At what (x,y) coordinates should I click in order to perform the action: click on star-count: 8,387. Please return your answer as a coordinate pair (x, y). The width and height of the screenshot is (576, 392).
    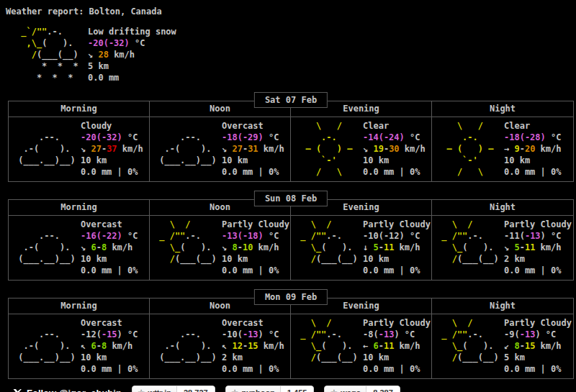
    Looking at the image, I should click on (383, 389).